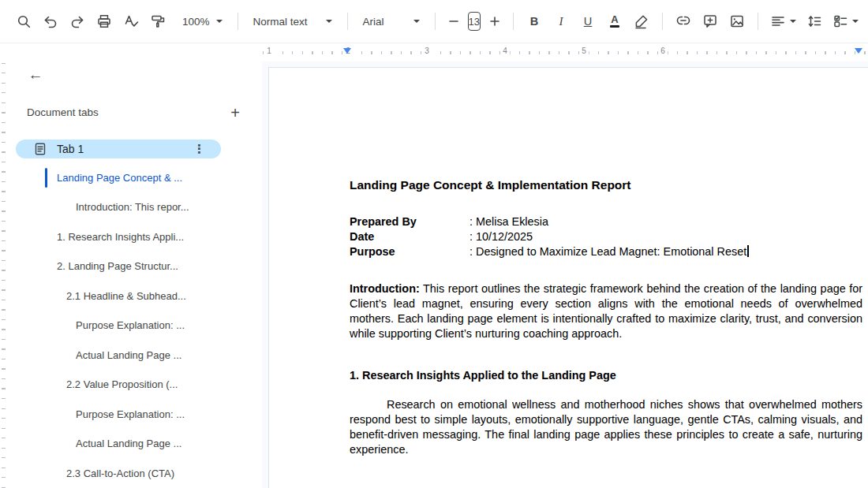 The image size is (868, 488). I want to click on section-1-paragraph: Research on emotional wellness and mothe…, so click(606, 427).